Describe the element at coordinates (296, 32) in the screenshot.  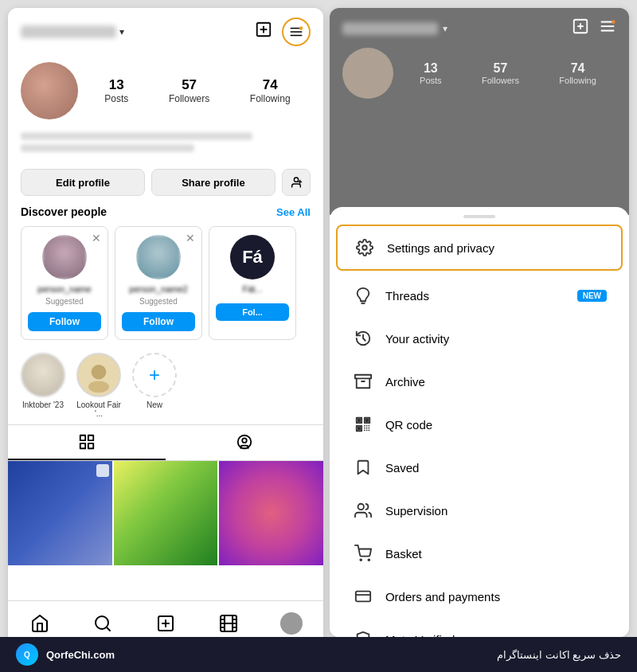
I see `menu-icon` at that location.